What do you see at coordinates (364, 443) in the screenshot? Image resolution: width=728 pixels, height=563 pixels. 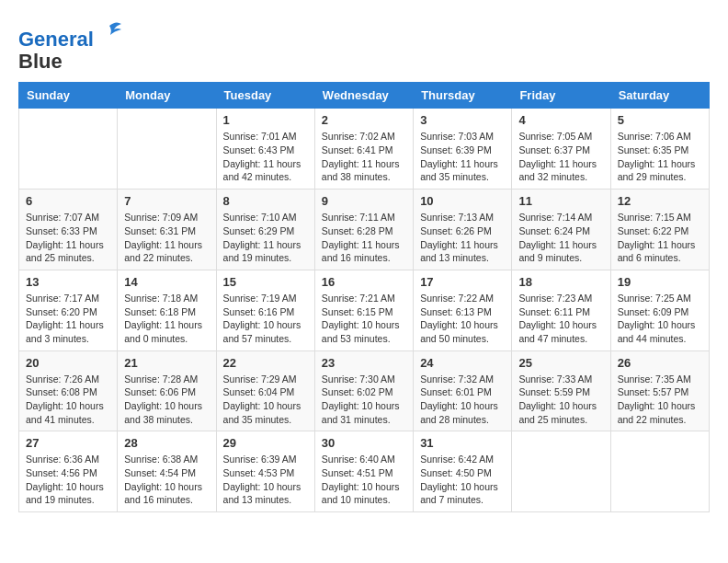 I see `day-number: 30` at bounding box center [364, 443].